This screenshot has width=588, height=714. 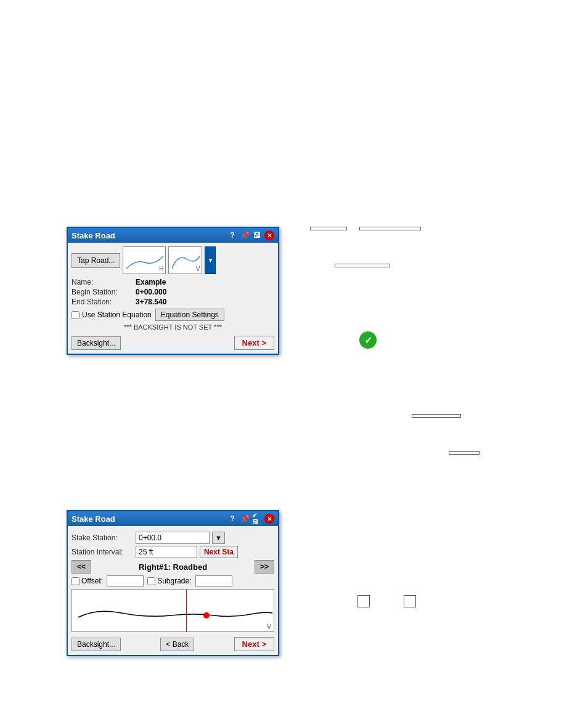 What do you see at coordinates (186, 611) in the screenshot?
I see `vertical-red-line` at bounding box center [186, 611].